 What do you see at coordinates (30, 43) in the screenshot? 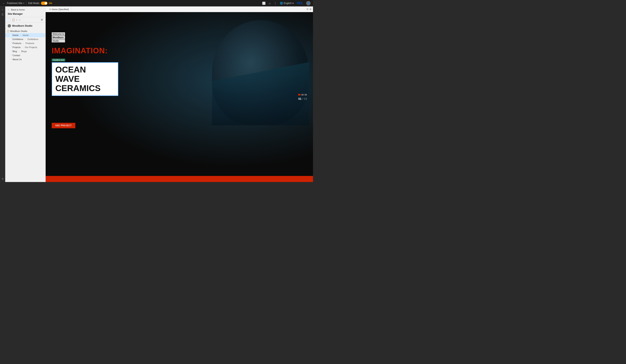
I see `tree-item-products-alias: Products` at bounding box center [30, 43].